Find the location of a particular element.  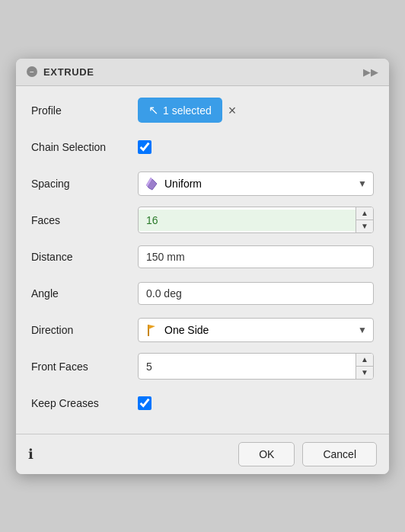

faces-row: Faces ▲ ▼ is located at coordinates (202, 220).